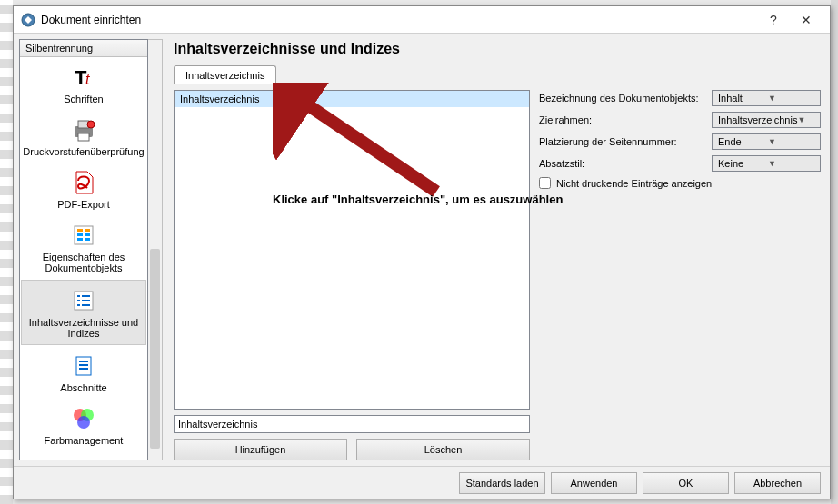 Image resolution: width=838 pixels, height=504 pixels. I want to click on page-heading: Inhaltsverzeichnisse und Indizes, so click(497, 49).